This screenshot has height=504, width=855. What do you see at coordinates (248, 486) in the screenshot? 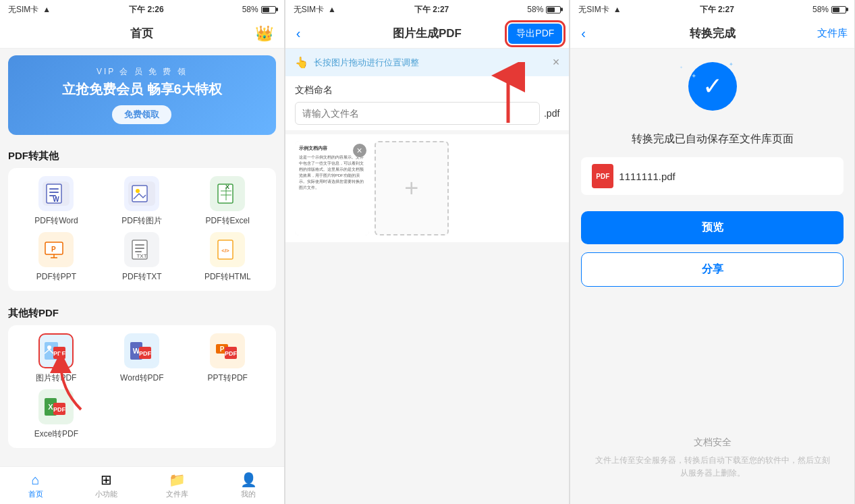
I see `tab-profile: 👤 我的` at bounding box center [248, 486].